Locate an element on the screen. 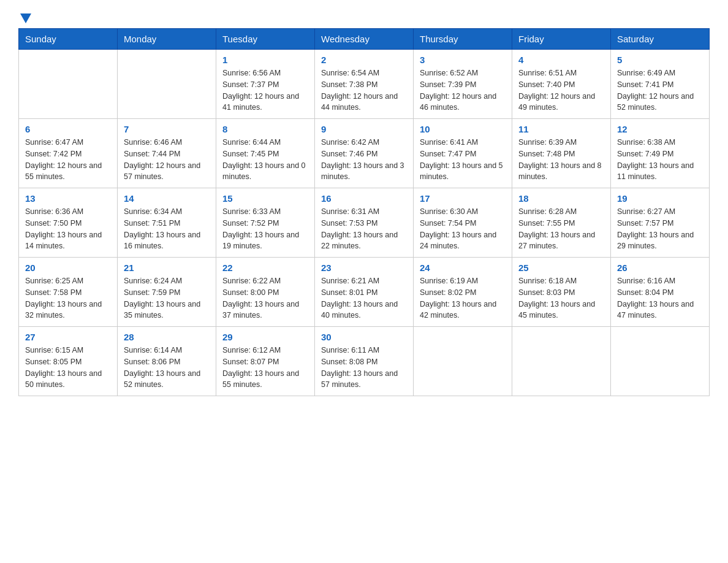  calendar-cell: 23Sunrise: 6:21 AMSunset: 8:01 PMDayligh… is located at coordinates (364, 292).